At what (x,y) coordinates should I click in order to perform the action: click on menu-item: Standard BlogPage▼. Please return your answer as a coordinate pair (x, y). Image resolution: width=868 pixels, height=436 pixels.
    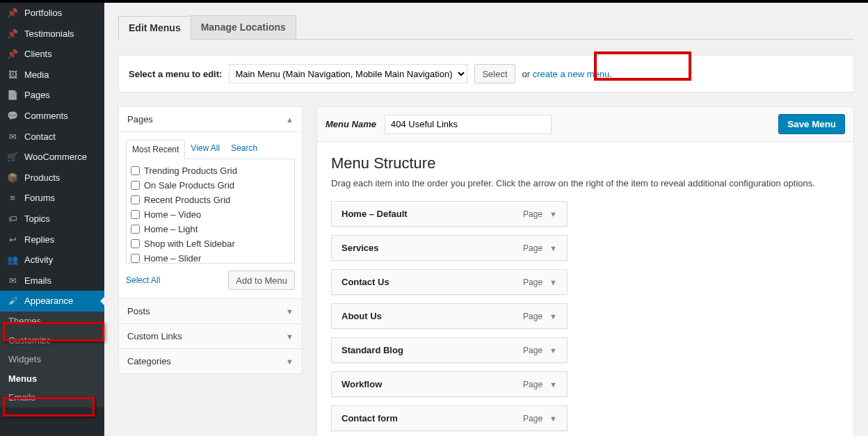
    Looking at the image, I should click on (449, 350).